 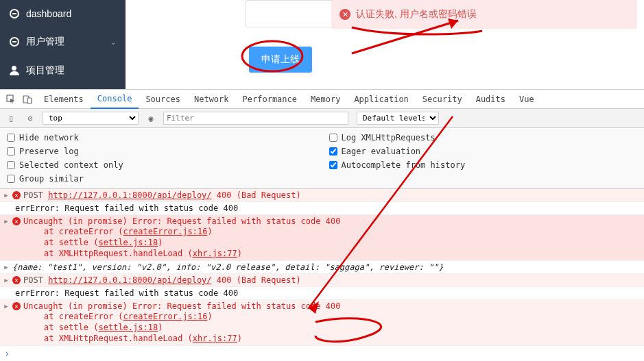 What do you see at coordinates (381, 151) in the screenshot?
I see `setting-label: Eager evaluation` at bounding box center [381, 151].